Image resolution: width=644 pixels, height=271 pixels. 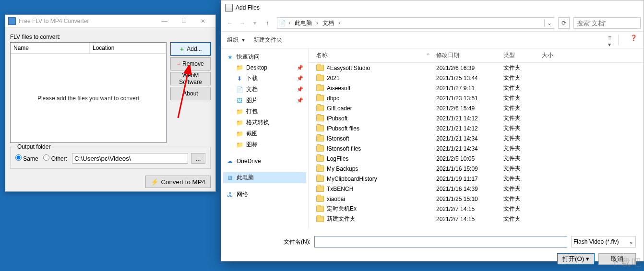 I want to click on file-row: iPubsoft files2021/1/21 14:12文件夹, so click(x=476, y=129).